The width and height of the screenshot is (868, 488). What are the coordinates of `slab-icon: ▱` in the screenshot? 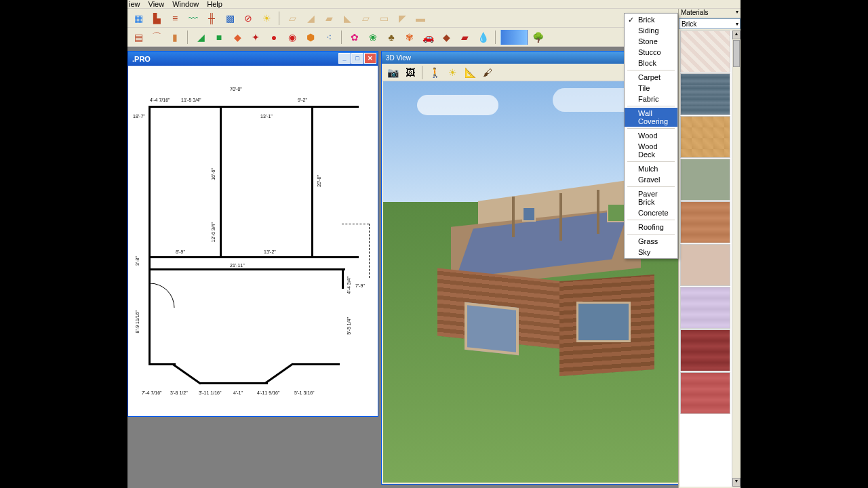 It's located at (292, 18).